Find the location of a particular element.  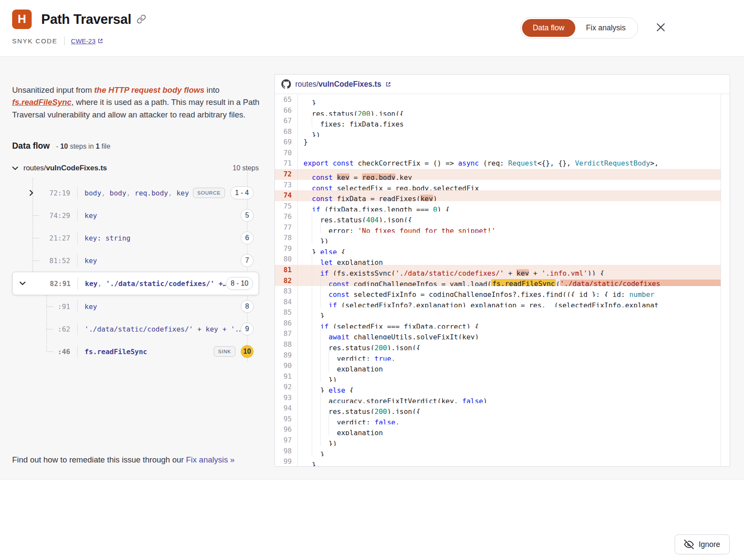

sink-function-link: fs.readFileSync is located at coordinates (42, 102).